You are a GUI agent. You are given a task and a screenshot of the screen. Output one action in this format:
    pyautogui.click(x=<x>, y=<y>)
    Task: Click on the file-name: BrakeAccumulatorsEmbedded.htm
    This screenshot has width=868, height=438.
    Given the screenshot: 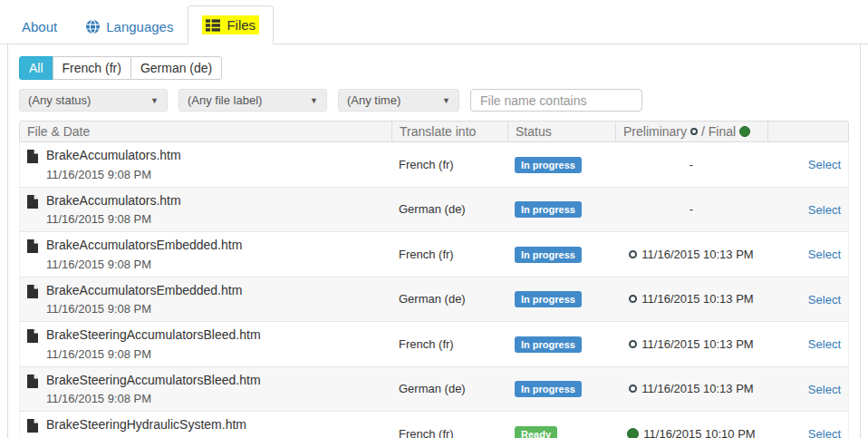 What is the action you would take?
    pyautogui.click(x=144, y=291)
    